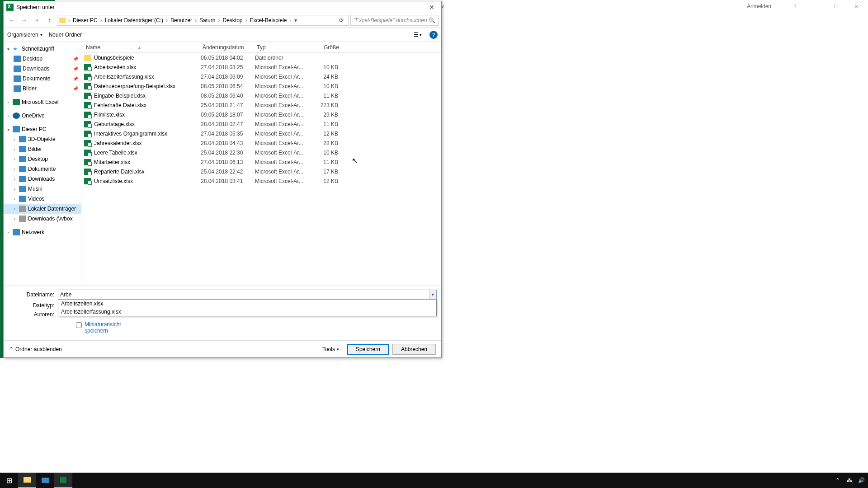 The height and width of the screenshot is (488, 868). Describe the element at coordinates (42, 129) in the screenshot. I see `tree-thispc: ▾Dieser PC` at that location.